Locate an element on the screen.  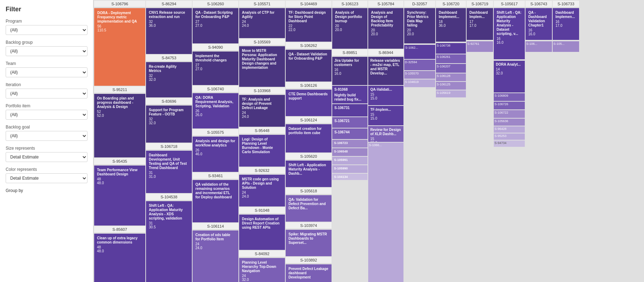
tile-s104469: TF: Dashboard design for Story Point Das… is located at coordinates (309, 25).